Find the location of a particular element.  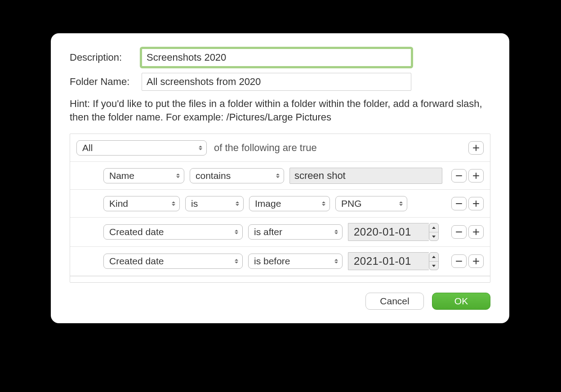

ok-button-label: OK is located at coordinates (461, 301).